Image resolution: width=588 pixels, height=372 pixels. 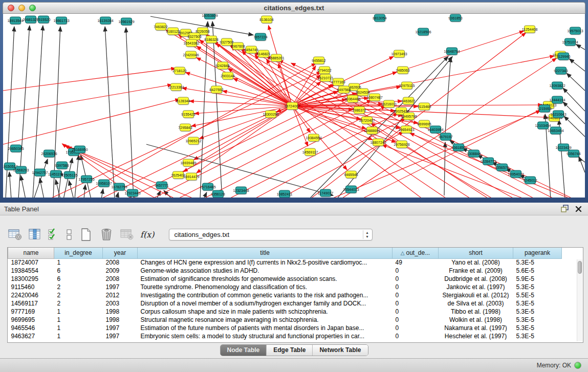 I want to click on graph-node: 9215953, so click(x=545, y=109).